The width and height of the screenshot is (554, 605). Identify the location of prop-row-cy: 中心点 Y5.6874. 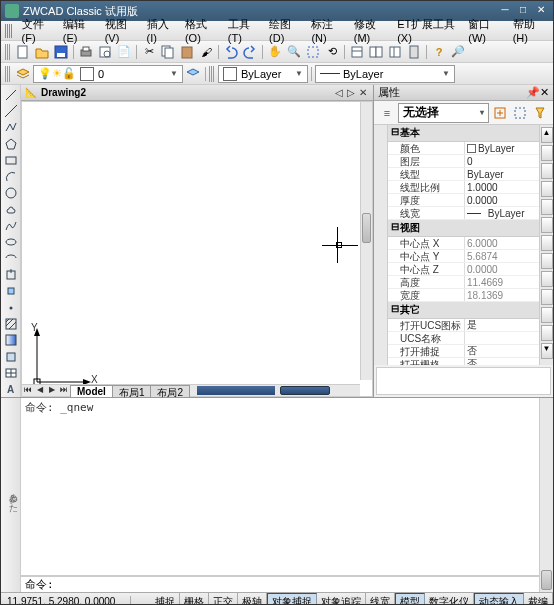
(464, 256).